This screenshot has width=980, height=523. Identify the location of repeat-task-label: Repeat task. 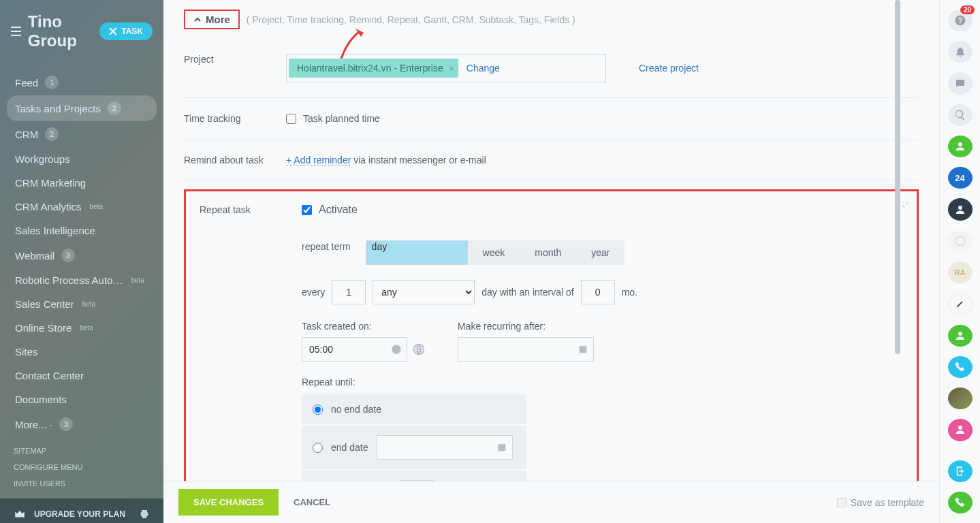
(251, 210).